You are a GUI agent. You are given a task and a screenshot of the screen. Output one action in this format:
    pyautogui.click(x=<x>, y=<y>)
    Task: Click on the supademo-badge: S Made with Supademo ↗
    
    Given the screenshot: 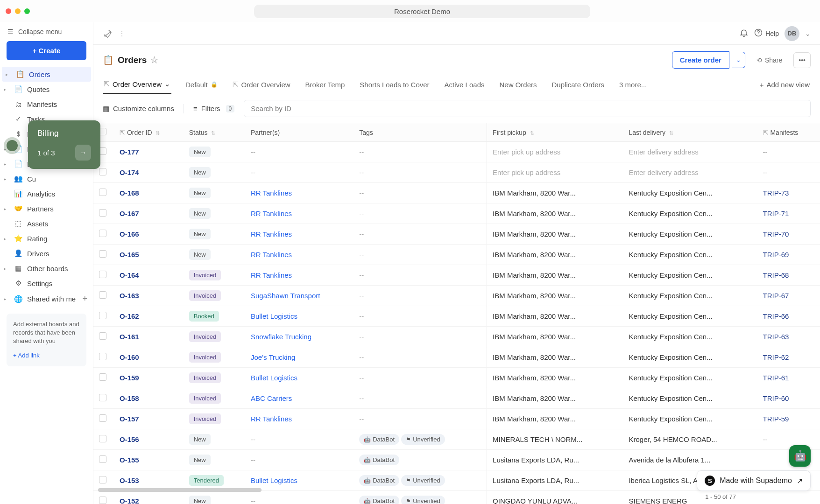 What is the action you would take?
    pyautogui.click(x=754, y=481)
    